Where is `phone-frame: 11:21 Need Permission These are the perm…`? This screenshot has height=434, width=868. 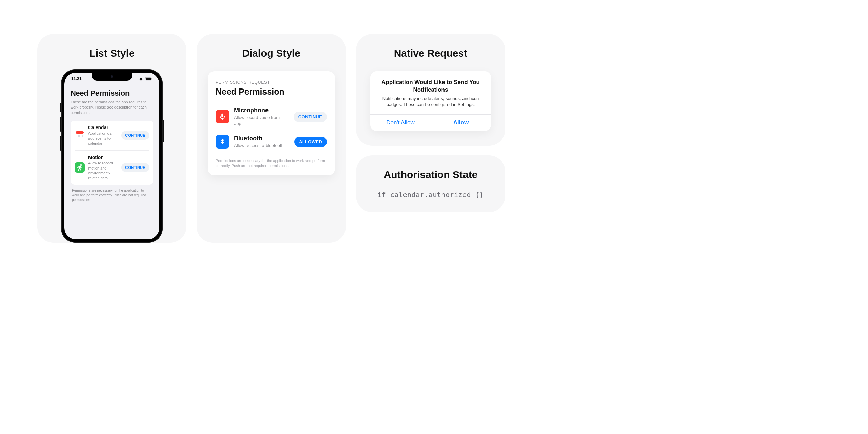
phone-frame: 11:21 Need Permission These are the perm… is located at coordinates (112, 156).